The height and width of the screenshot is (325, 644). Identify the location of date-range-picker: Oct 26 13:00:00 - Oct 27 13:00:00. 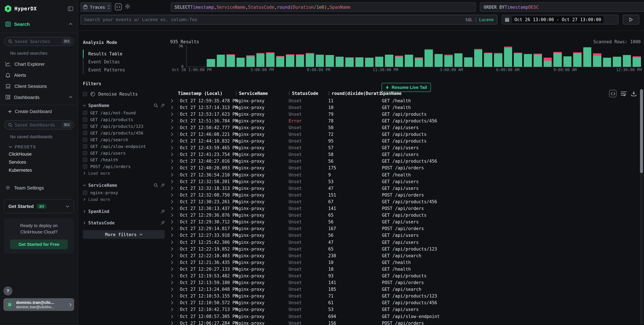
(560, 19).